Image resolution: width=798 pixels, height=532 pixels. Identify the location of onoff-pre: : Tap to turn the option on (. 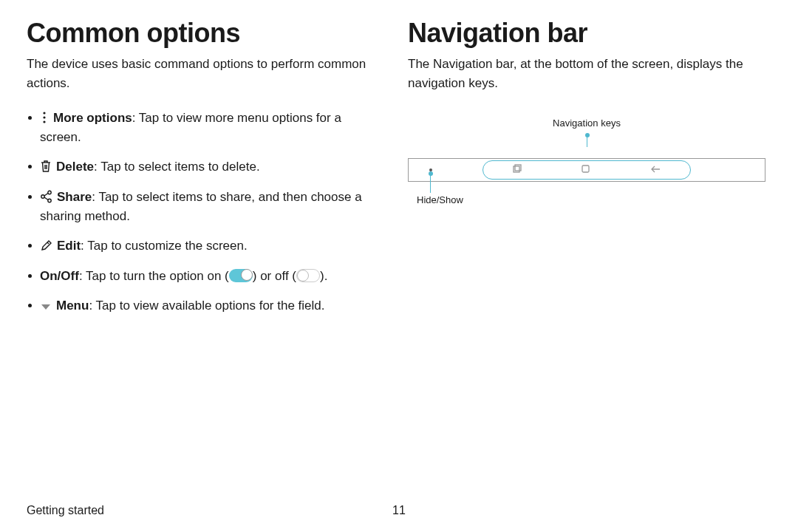
(154, 276).